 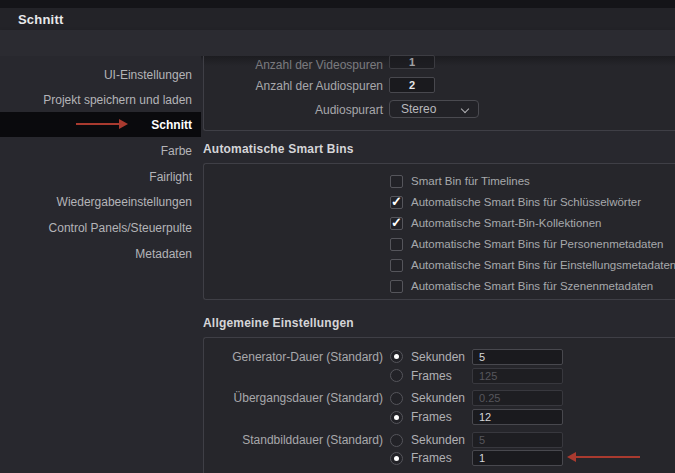 I want to click on generator-frames-label: Frames, so click(x=432, y=376).